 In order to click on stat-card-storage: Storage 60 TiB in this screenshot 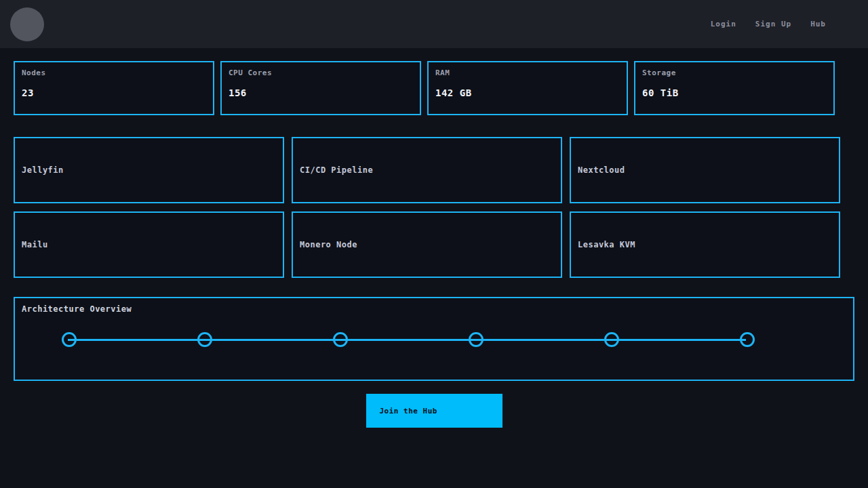, I will do `click(734, 88)`.